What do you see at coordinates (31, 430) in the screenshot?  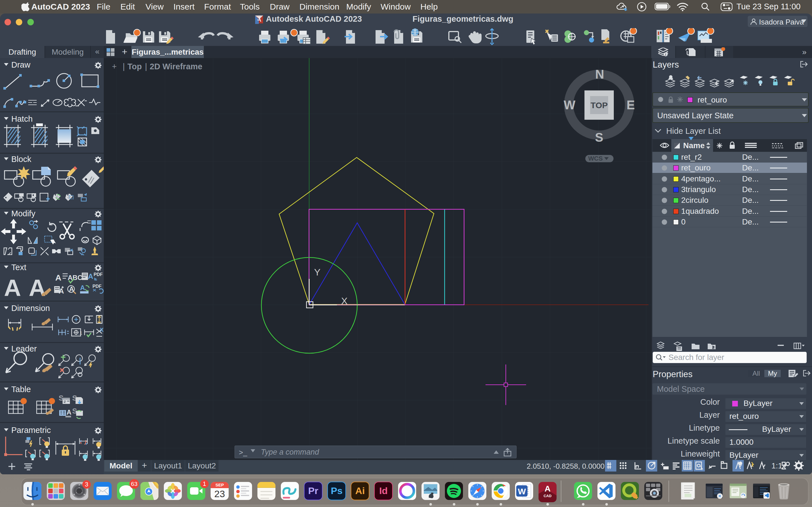 I see `svg-text: Parametric` at bounding box center [31, 430].